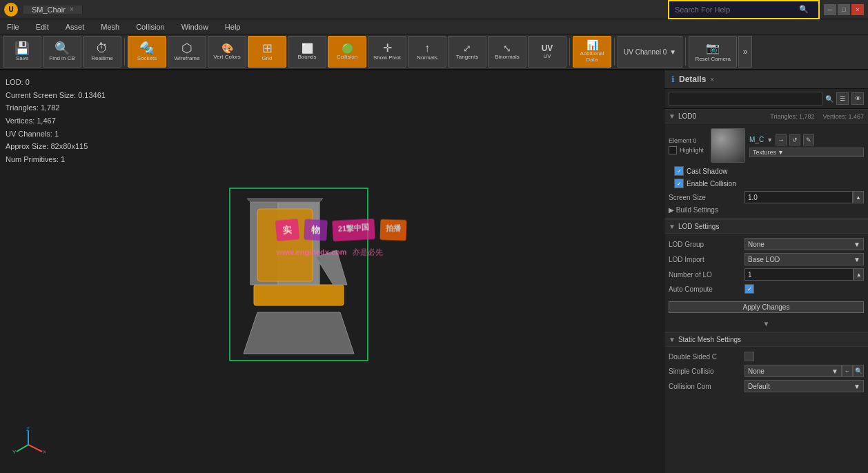 The width and height of the screenshot is (868, 473). I want to click on auto-compute-row: Auto Compute ✓, so click(766, 289).